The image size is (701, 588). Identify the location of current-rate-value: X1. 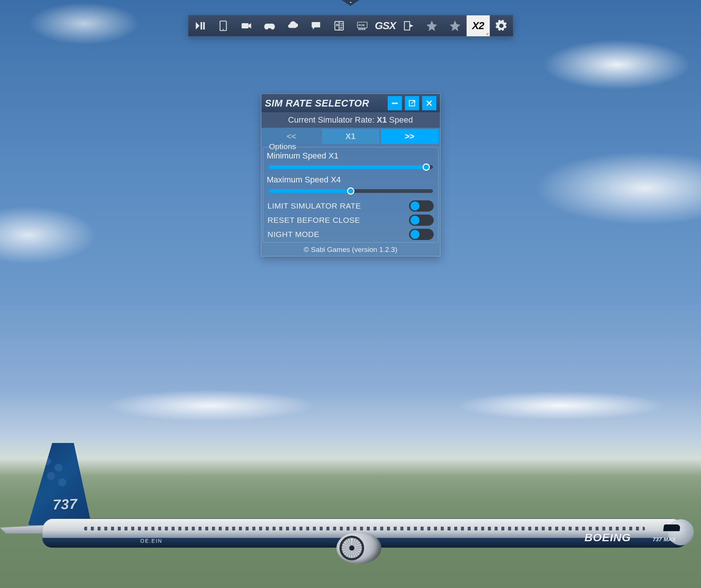
(382, 120).